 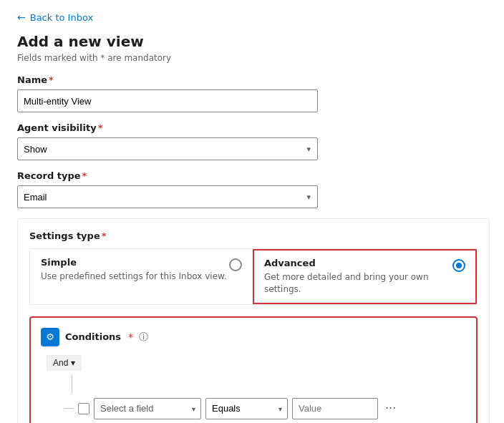 What do you see at coordinates (265, 409) in the screenshot?
I see `condition-row: Select a field ▾ Equals Not Equals Conta…` at bounding box center [265, 409].